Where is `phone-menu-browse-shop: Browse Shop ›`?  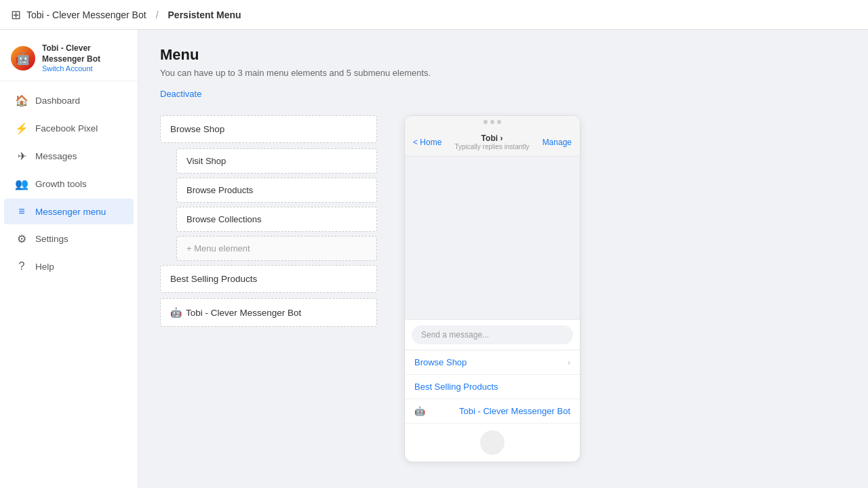 phone-menu-browse-shop: Browse Shop › is located at coordinates (492, 363).